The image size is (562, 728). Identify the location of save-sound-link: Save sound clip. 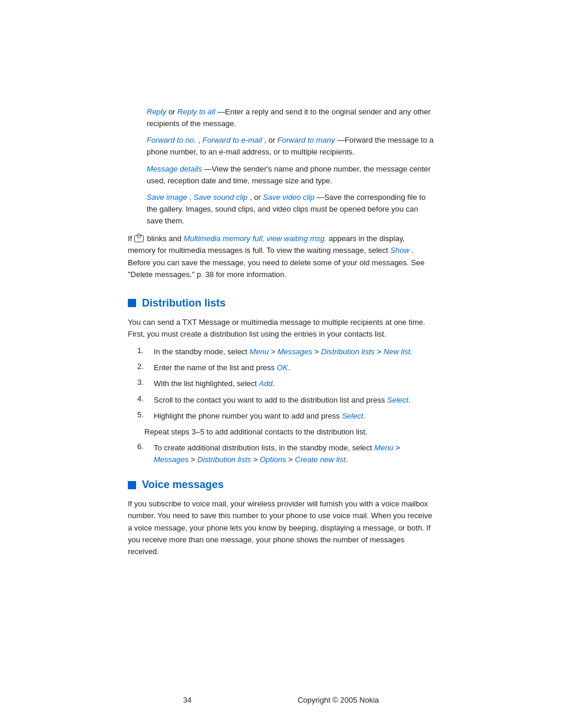
(221, 197).